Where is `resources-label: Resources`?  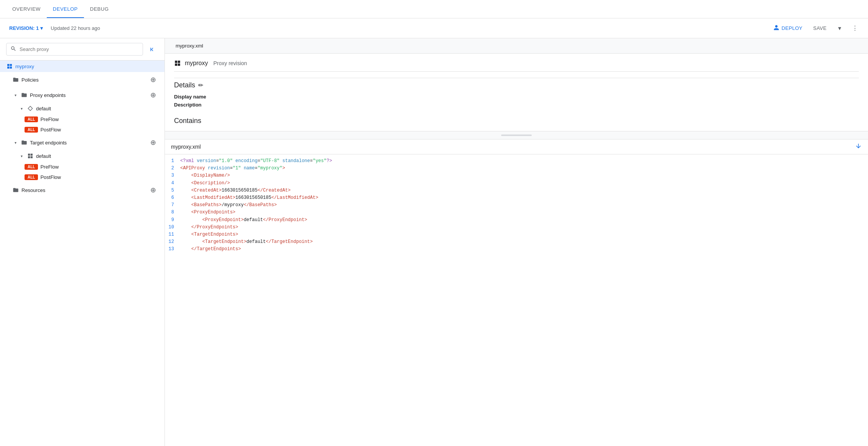
resources-label: Resources is located at coordinates (84, 190).